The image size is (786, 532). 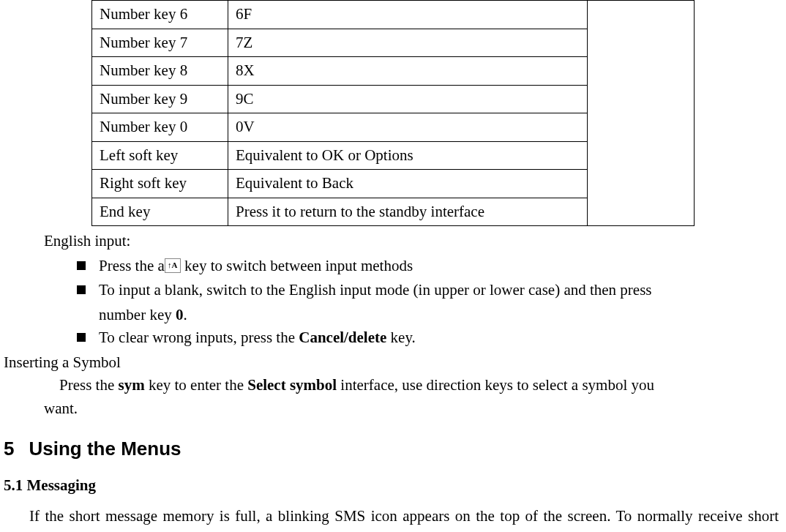 I want to click on bold-text: Cancel/delete, so click(x=343, y=337).